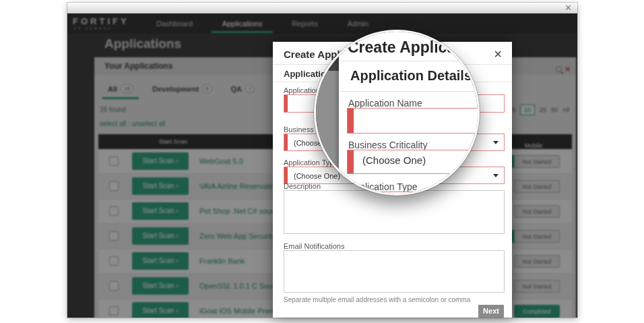 Image resolution: width=644 pixels, height=323 pixels. What do you see at coordinates (394, 212) in the screenshot?
I see `description-textarea` at bounding box center [394, 212].